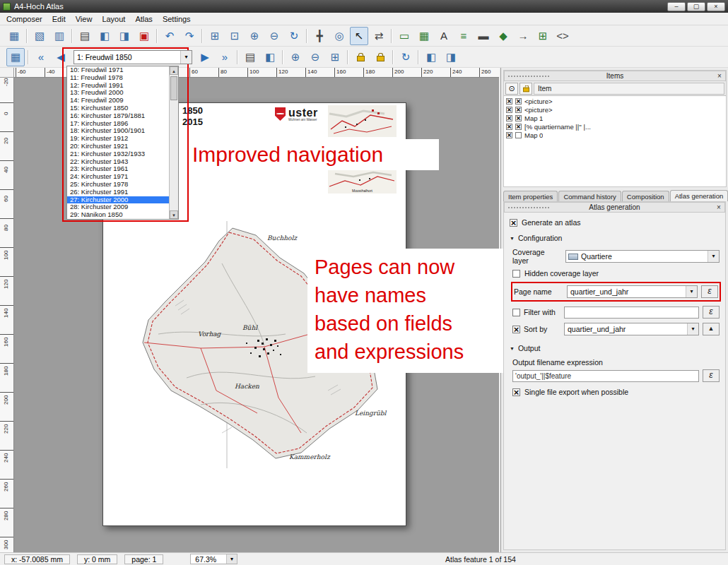 Image resolution: width=728 pixels, height=565 pixels. What do you see at coordinates (40, 36) in the screenshot?
I see `load-template-icon: ▧` at bounding box center [40, 36].